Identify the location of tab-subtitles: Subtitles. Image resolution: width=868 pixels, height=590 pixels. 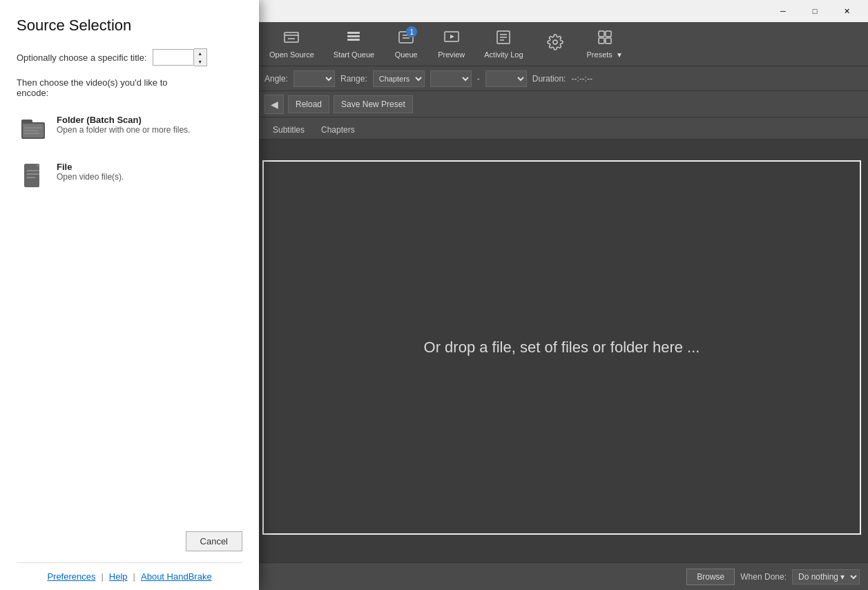
(289, 131).